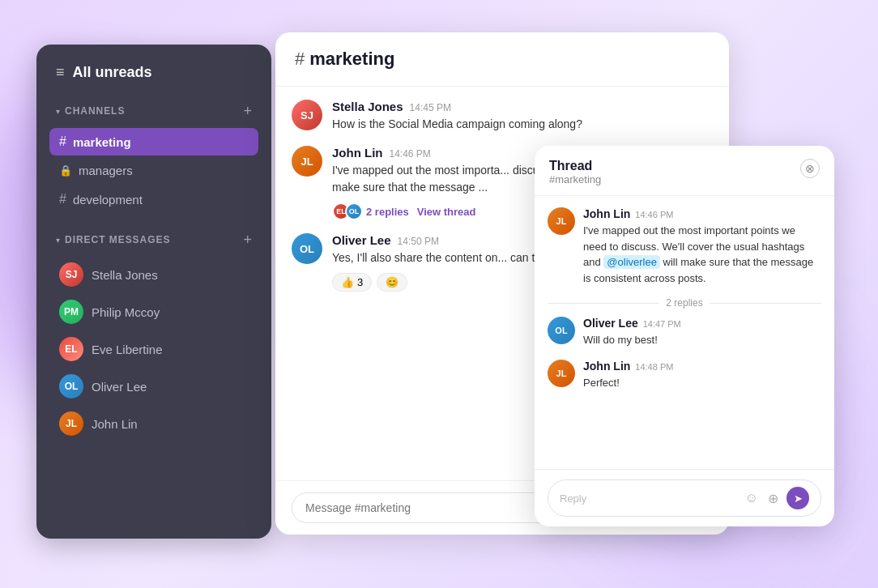 The height and width of the screenshot is (588, 878). What do you see at coordinates (361, 240) in the screenshot?
I see `msg-author-oliver: Oliver Lee` at bounding box center [361, 240].